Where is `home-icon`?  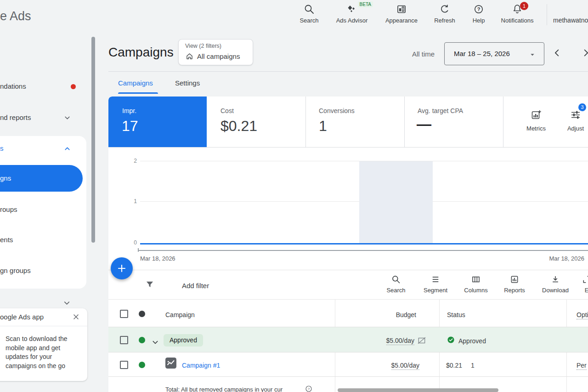
home-icon is located at coordinates (189, 56).